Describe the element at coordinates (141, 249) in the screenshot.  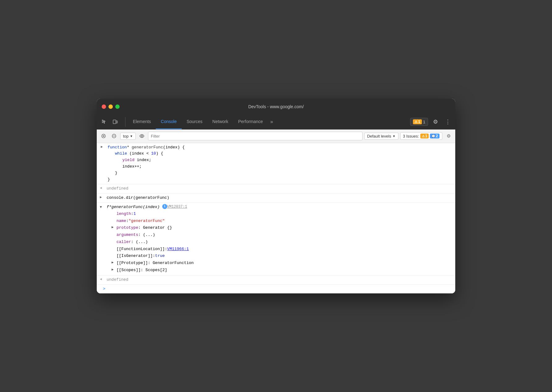
I see `prop-key-funcloc: [[FunctionLocation]]` at that location.